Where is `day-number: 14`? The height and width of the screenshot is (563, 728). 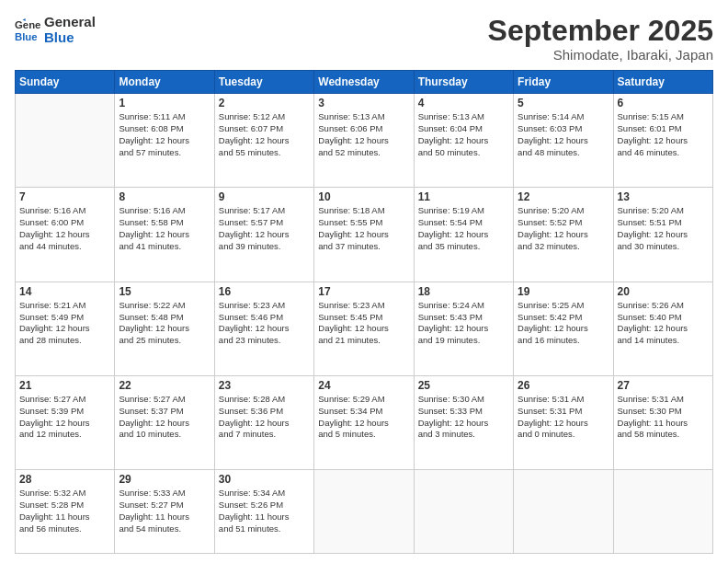 day-number: 14 is located at coordinates (64, 292).